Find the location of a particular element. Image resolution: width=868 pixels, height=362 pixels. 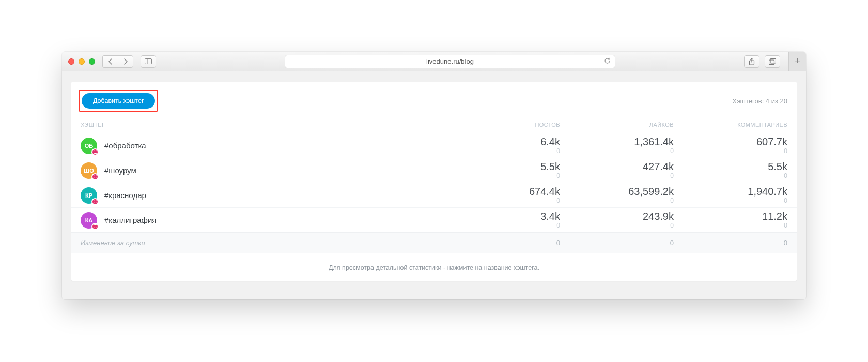

col-posts: ПОСТОВ is located at coordinates (503, 125).